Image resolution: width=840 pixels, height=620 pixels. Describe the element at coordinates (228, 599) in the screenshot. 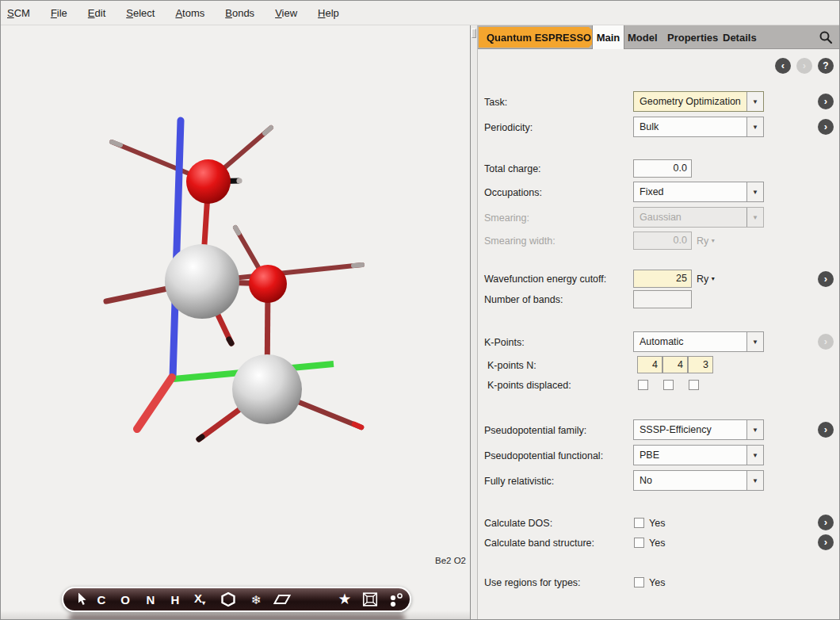

I see `ring-tool-icon` at that location.